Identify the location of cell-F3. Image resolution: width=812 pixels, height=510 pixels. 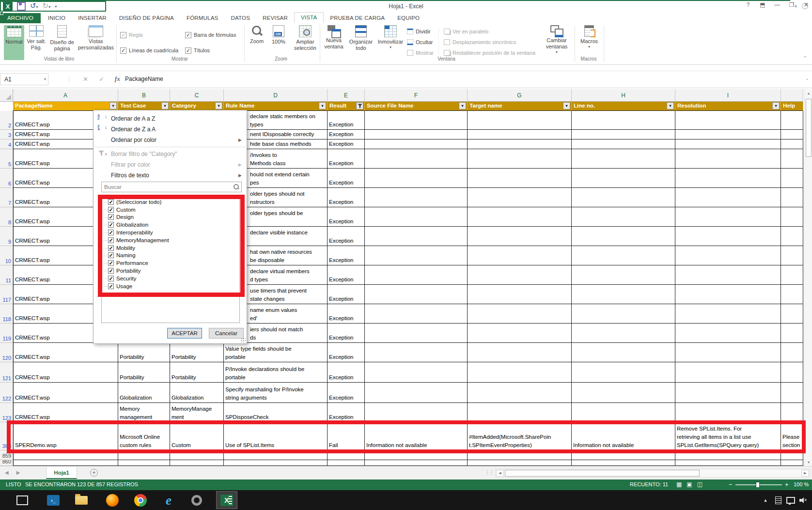
(416, 135).